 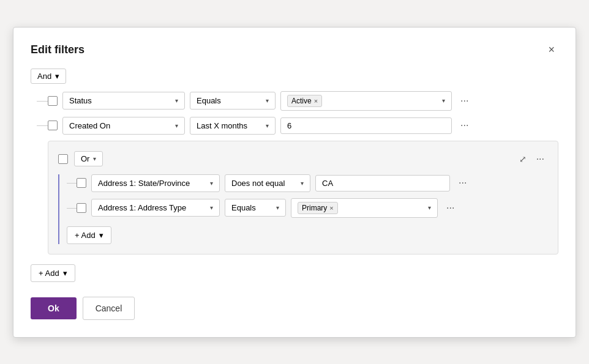 What do you see at coordinates (331, 208) in the screenshot?
I see `primary-tag-close-icon: ×` at bounding box center [331, 208].